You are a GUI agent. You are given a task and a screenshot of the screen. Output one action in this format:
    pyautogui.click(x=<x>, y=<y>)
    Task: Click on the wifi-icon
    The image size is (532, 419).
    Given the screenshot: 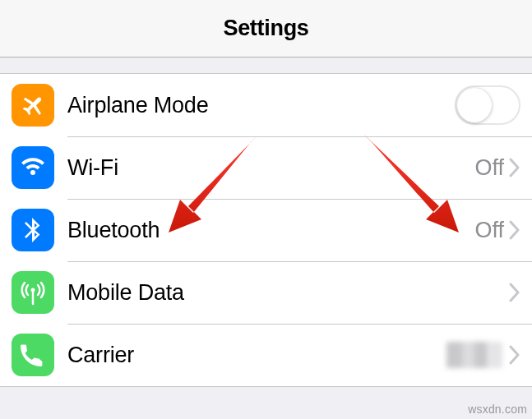 What is the action you would take?
    pyautogui.click(x=33, y=168)
    